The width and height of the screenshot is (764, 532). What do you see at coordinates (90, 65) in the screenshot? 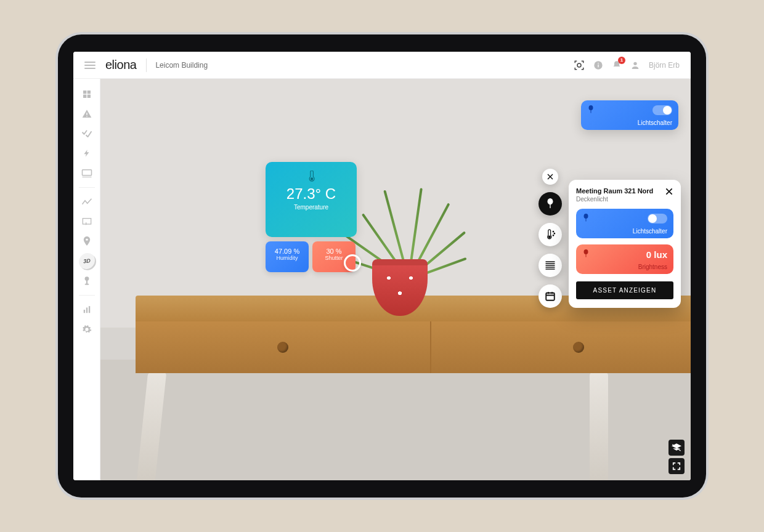
I see `menu-button` at bounding box center [90, 65].